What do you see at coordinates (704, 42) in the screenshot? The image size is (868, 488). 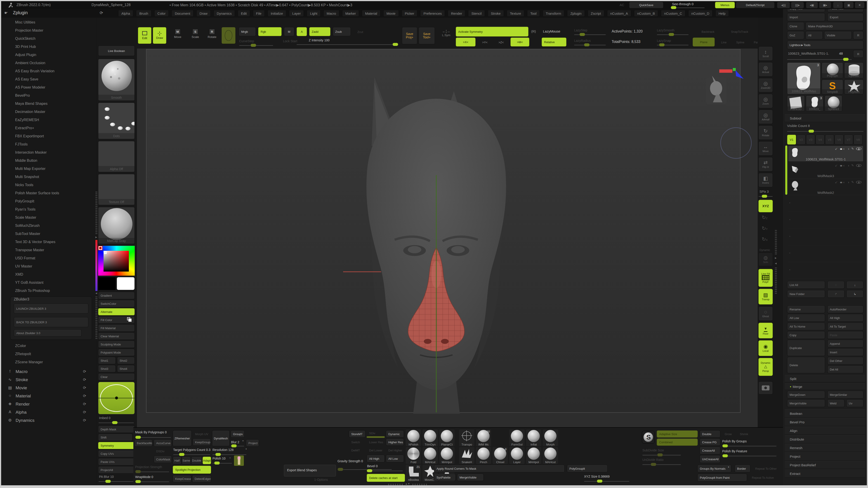 I see `plane-button: Plane` at bounding box center [704, 42].